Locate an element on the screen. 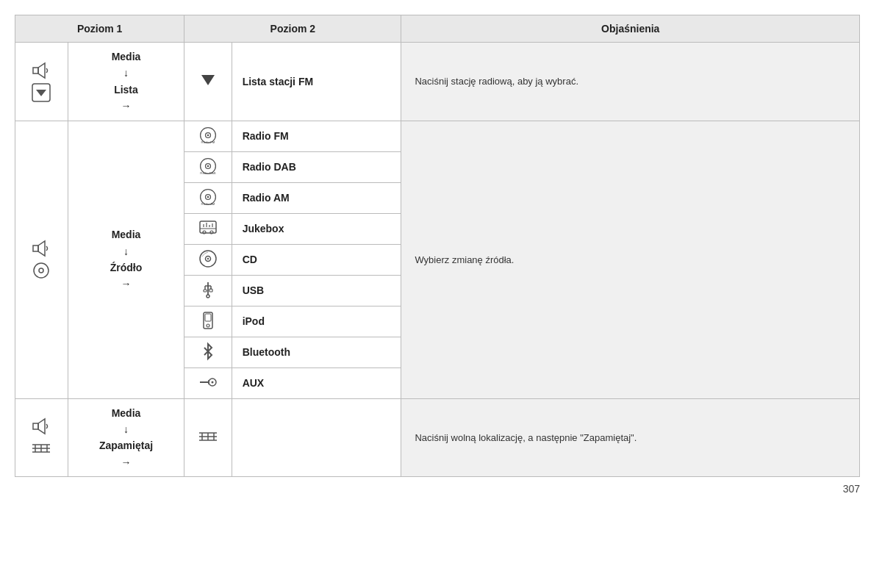 Image resolution: width=882 pixels, height=588 pixels. speaker-icon is located at coordinates (41, 71).